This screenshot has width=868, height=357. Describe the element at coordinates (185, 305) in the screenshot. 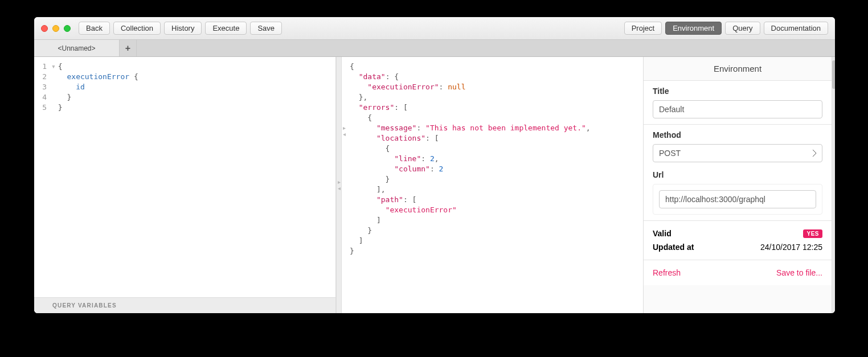

I see `query-variables-header: QUERY VARIABLES` at that location.